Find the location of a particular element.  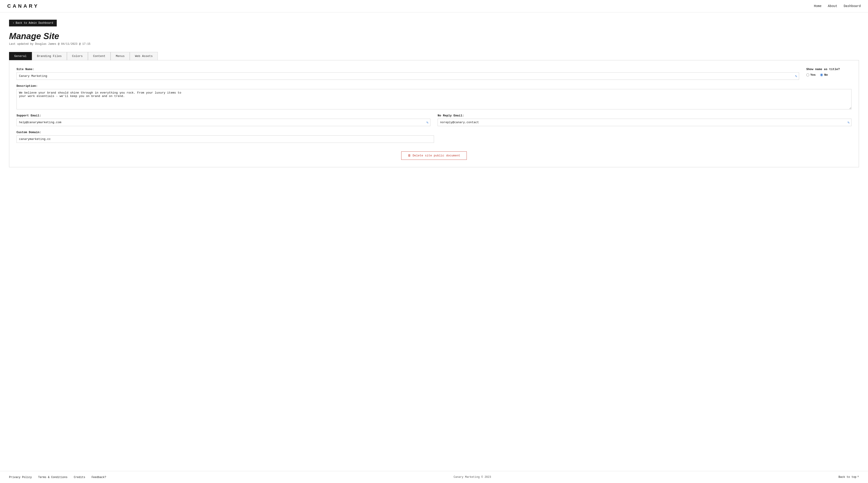

radio-no is located at coordinates (822, 75).